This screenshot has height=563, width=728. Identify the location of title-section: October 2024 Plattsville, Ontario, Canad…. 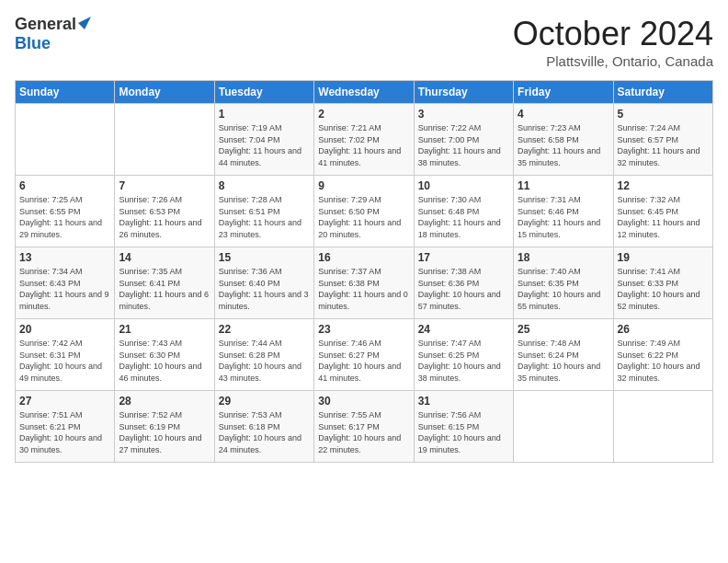
(613, 42).